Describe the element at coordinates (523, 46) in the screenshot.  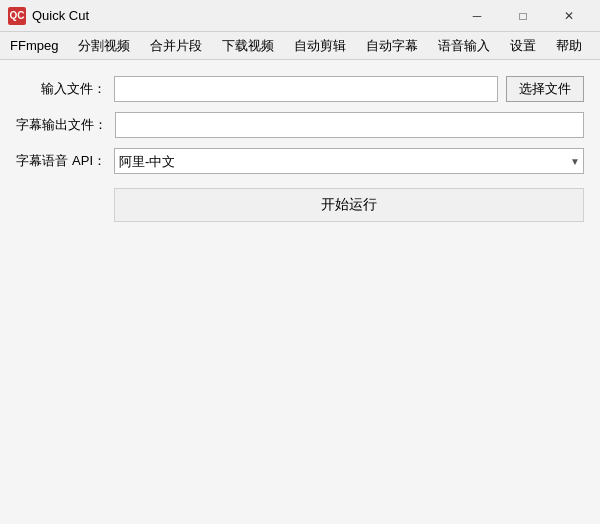
I see `menu-settings: 设置` at that location.